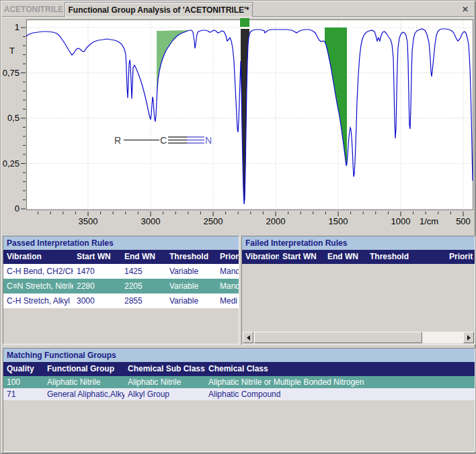  What do you see at coordinates (165, 394) in the screenshot?
I see `matching-groups-cell-1-2: Alkyl Group` at bounding box center [165, 394].